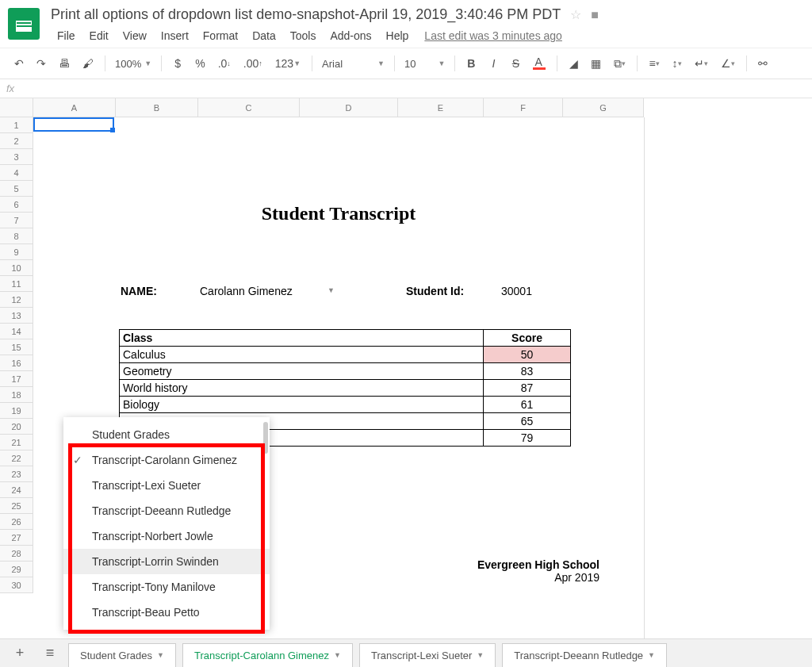  What do you see at coordinates (398, 36) in the screenshot?
I see `menu-help: Help` at bounding box center [398, 36].